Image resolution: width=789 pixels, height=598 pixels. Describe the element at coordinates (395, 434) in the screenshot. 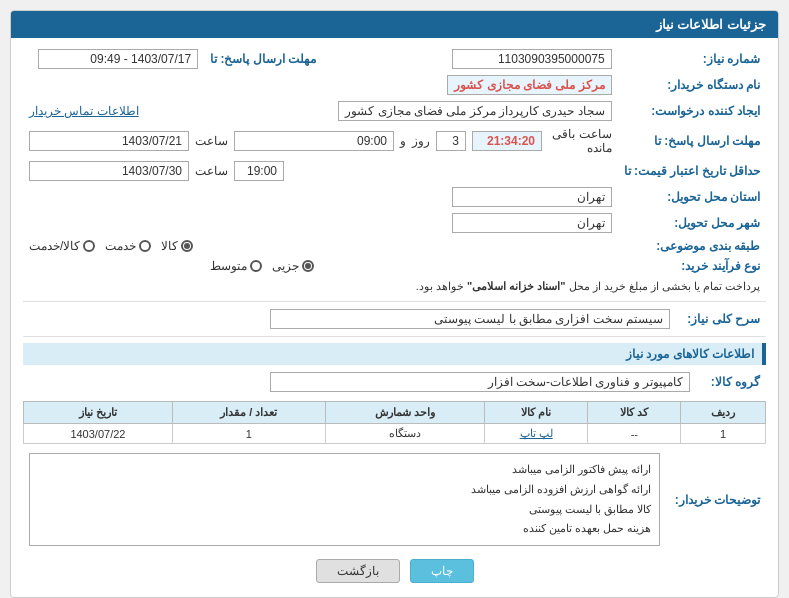

I see `table-row: 1 -- لپ تاپ دستگاه 1 1403/07/22` at that location.